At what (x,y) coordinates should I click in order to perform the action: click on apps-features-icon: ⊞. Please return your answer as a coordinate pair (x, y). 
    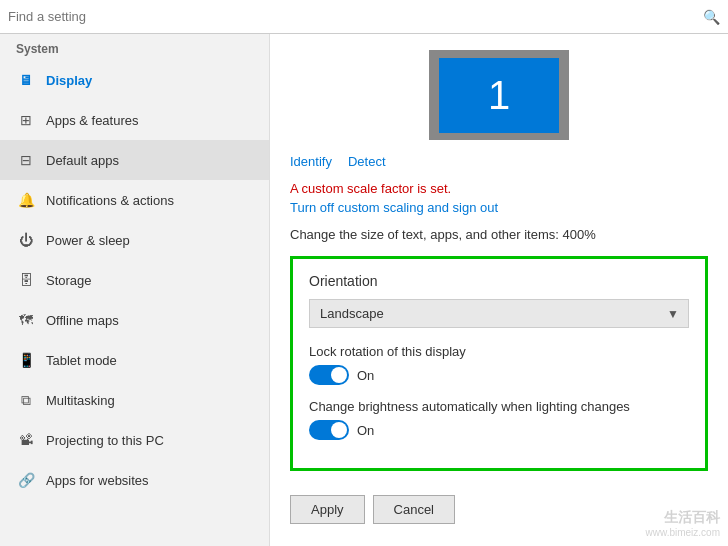
    Looking at the image, I should click on (26, 120).